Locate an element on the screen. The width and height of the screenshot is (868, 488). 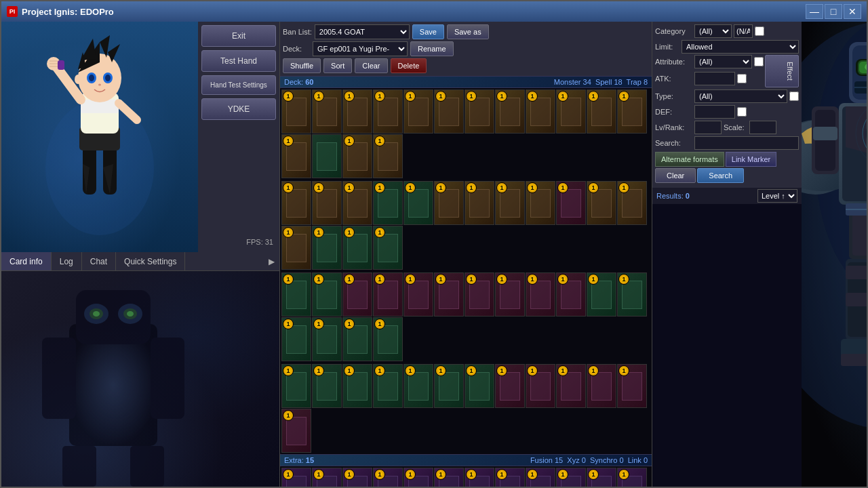
na-input is located at coordinates (743, 31).